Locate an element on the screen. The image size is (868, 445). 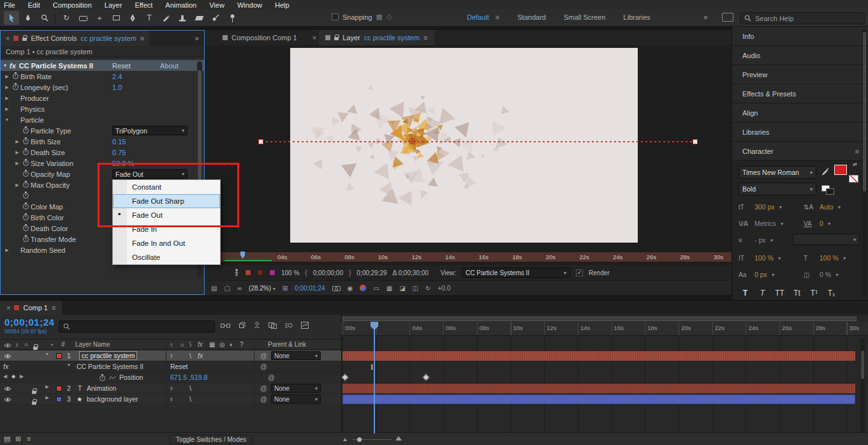
close-icon: × is located at coordinates (8, 38).